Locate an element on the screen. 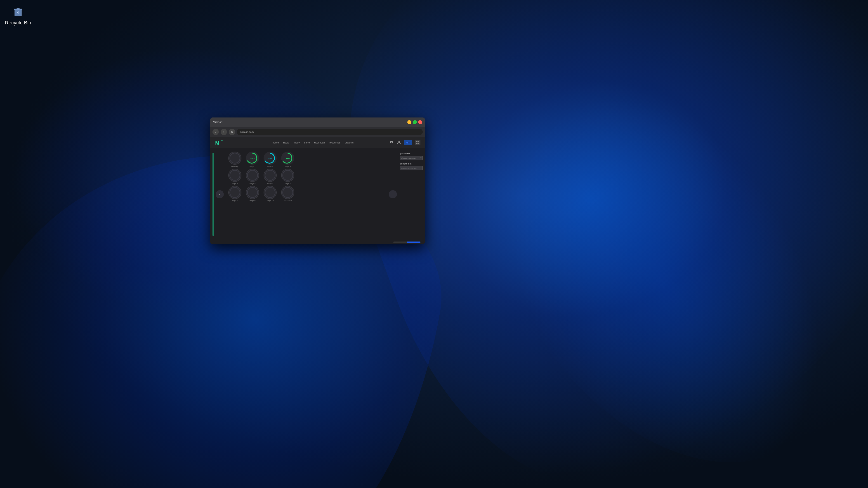 The image size is (868, 488). forward-button: › is located at coordinates (224, 132).